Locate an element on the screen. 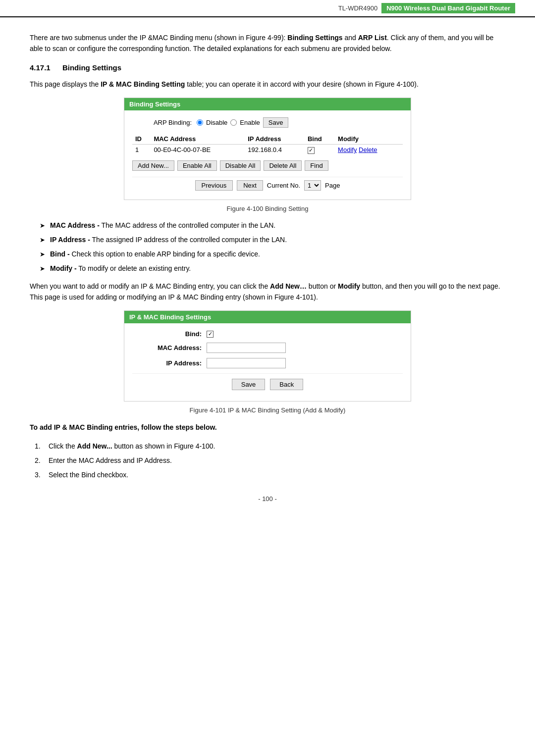 The width and height of the screenshot is (535, 756). add-new-button: Add New... is located at coordinates (154, 165).